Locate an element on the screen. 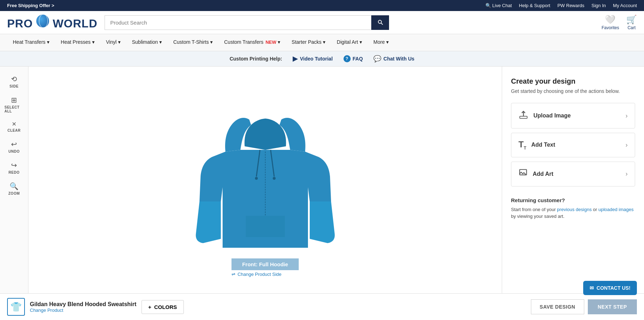  add-text-button: TT Add Text › is located at coordinates (573, 145).